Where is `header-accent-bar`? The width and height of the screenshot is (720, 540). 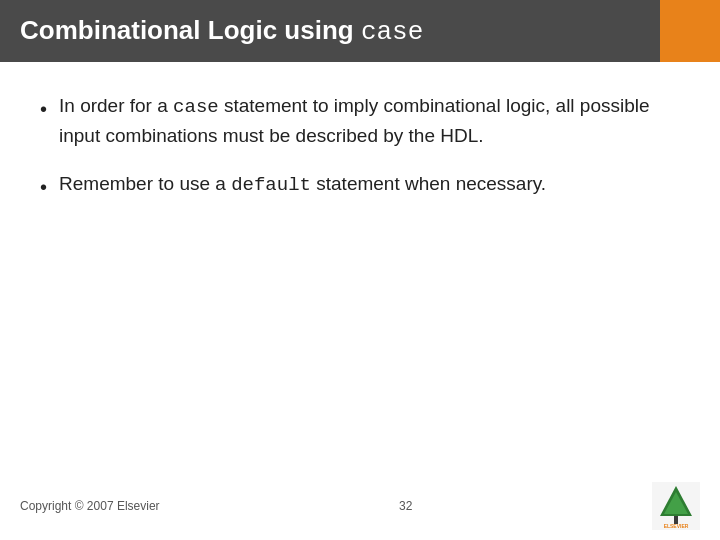 header-accent-bar is located at coordinates (690, 31).